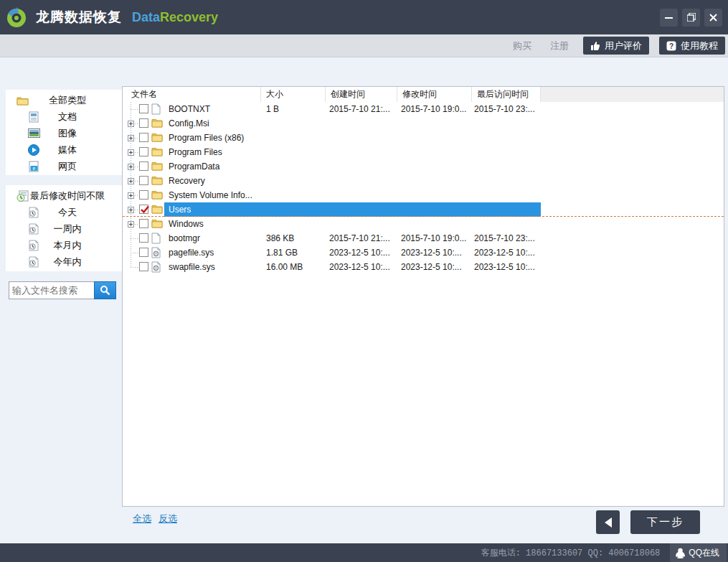  What do you see at coordinates (505, 267) in the screenshot?
I see `row-accessed: 2023-12-5 10:...` at bounding box center [505, 267].